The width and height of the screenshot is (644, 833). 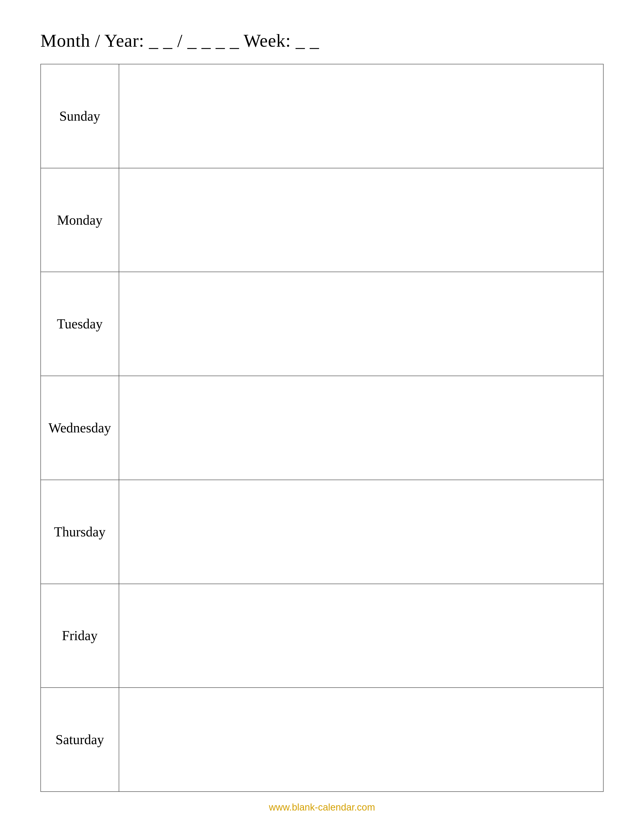 I want to click on day-label-tuesday: Tuesday, so click(x=80, y=324).